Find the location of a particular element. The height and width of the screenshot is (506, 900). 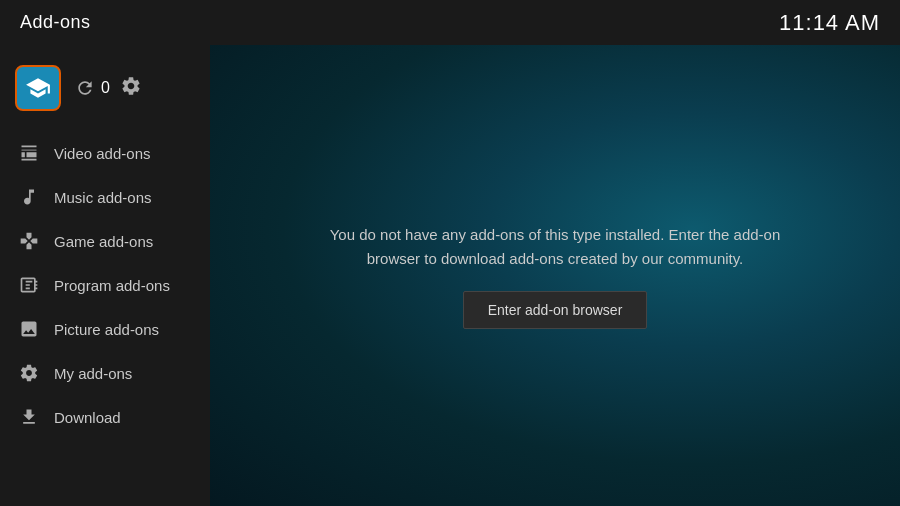

sidebar-item-music-addons: Music add-ons is located at coordinates (105, 197).